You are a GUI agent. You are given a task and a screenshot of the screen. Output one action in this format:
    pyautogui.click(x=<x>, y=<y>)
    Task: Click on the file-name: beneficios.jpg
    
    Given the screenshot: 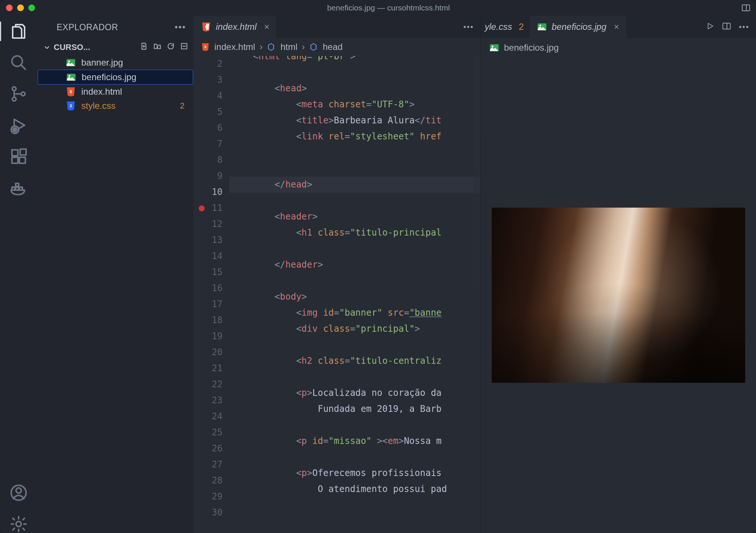 What is the action you would take?
    pyautogui.click(x=109, y=77)
    